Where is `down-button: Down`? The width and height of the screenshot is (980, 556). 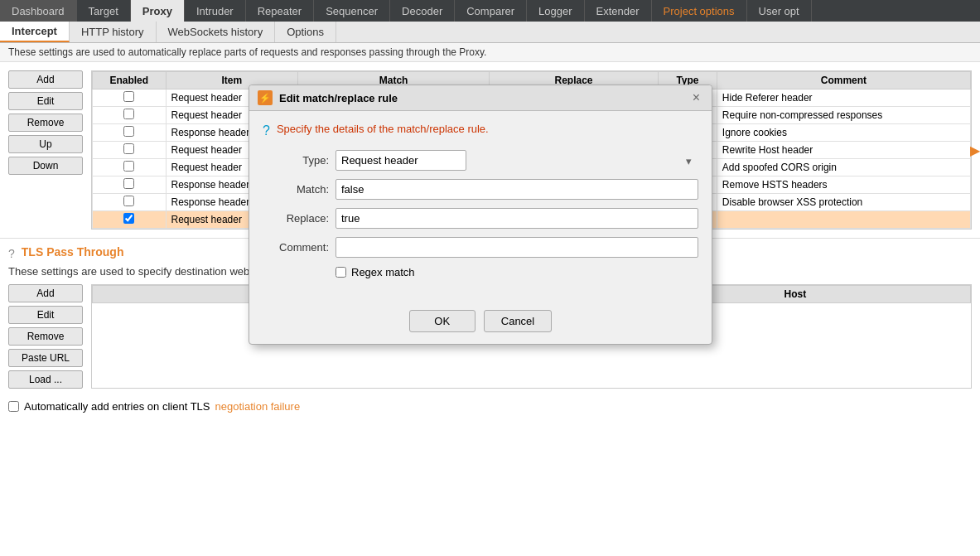 down-button: Down is located at coordinates (46, 166).